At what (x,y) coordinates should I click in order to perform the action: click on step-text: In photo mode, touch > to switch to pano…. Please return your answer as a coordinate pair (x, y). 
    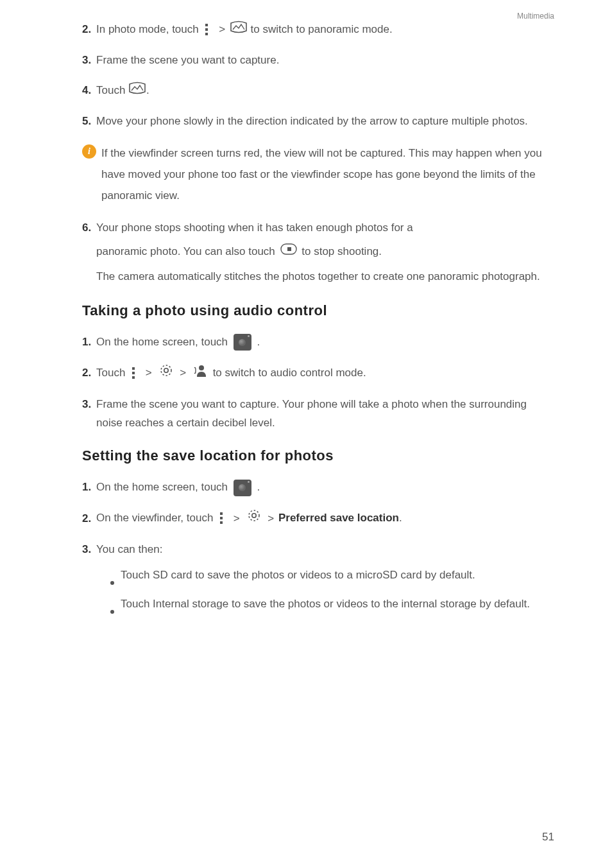
    Looking at the image, I should click on (325, 30).